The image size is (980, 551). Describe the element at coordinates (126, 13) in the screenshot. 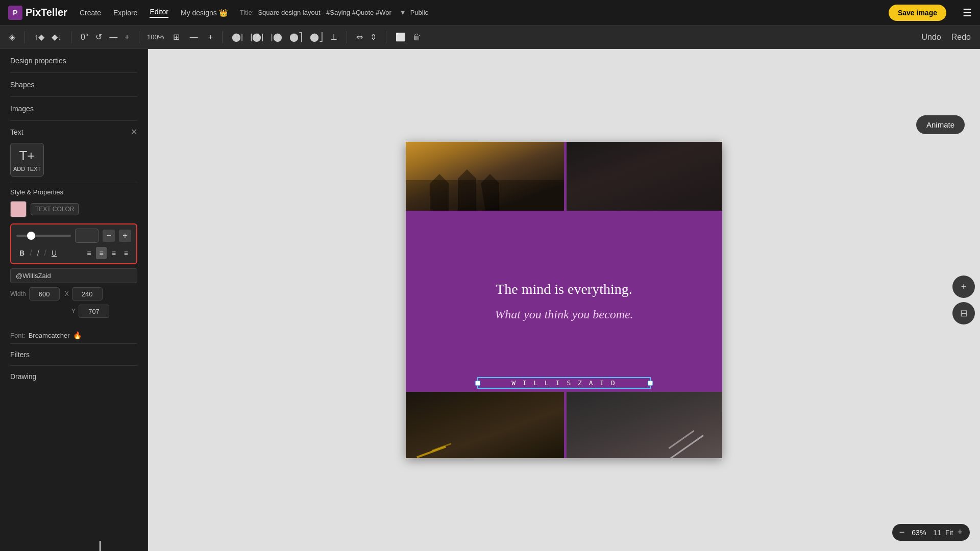

I see `nav-explore: Explore` at that location.